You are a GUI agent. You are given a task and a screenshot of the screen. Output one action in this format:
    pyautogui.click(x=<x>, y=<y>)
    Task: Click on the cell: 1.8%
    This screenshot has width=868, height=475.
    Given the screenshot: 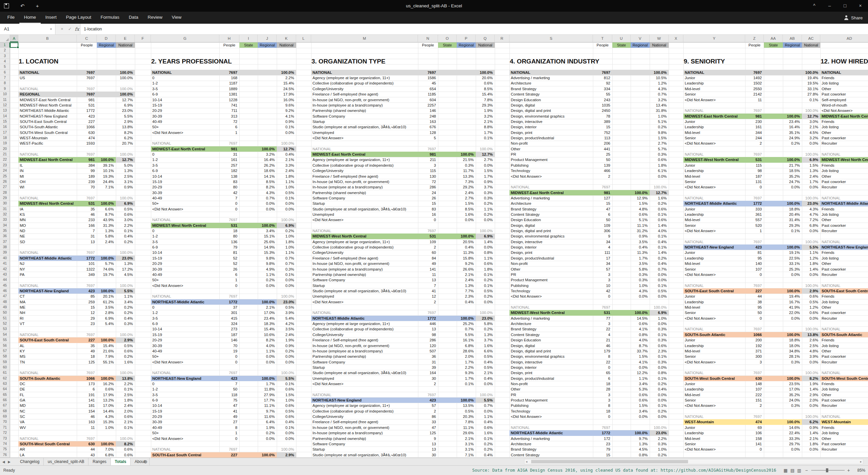 What is the action you would take?
    pyautogui.click(x=811, y=264)
    